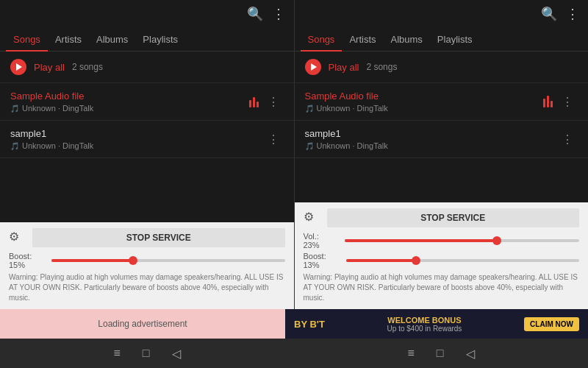 This screenshot has width=588, height=368. I want to click on right-nav-tabs: Songs Artists Albums Playlists, so click(442, 40).